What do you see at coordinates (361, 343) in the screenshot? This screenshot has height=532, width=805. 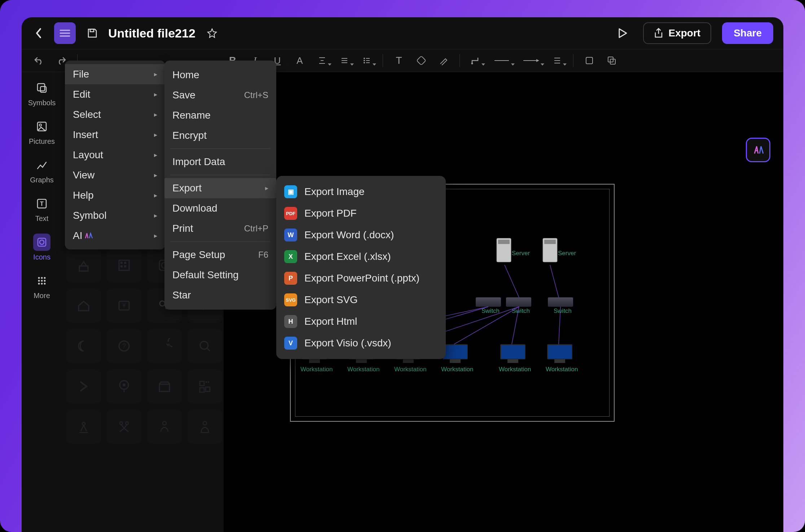 I see `export-visio: VExport Visio (.vsdx)` at bounding box center [361, 343].